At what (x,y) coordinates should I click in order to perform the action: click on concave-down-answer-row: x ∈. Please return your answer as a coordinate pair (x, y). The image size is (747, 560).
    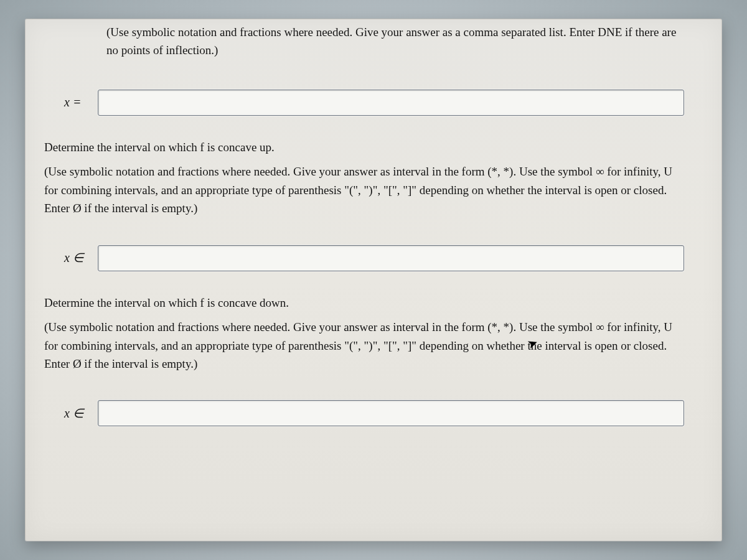
    Looking at the image, I should click on (364, 413).